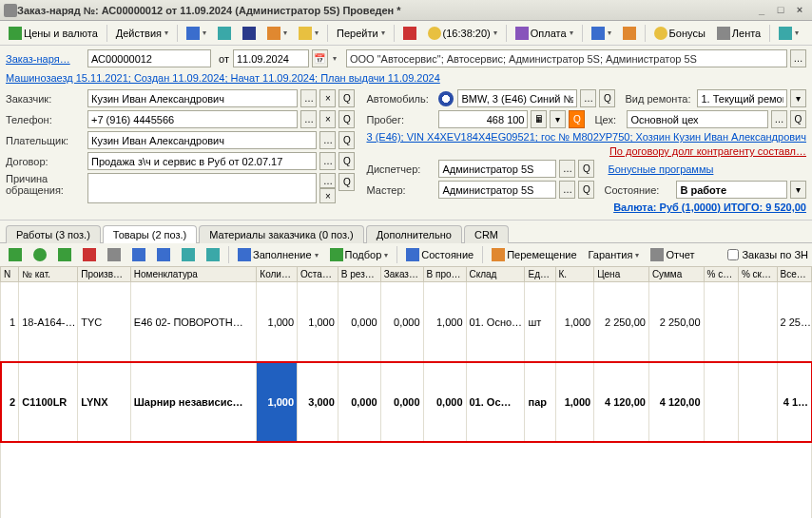 This screenshot has height=518, width=812. I want to click on payer-dots: …, so click(327, 141).